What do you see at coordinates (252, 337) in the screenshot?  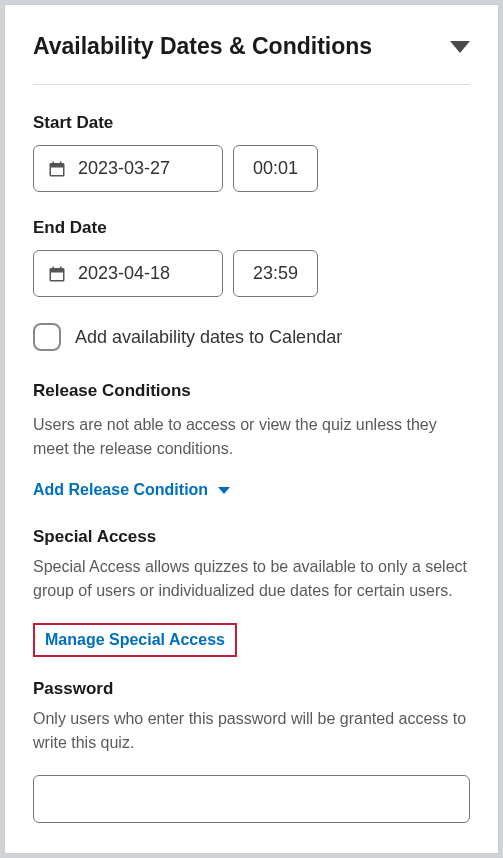 I see `calendar-checkbox-row: Add availability dates to Calendar` at bounding box center [252, 337].